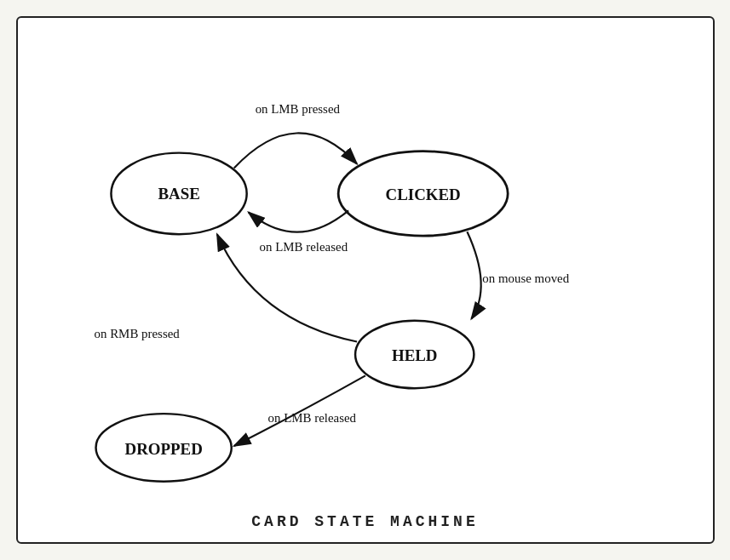 The width and height of the screenshot is (730, 560). What do you see at coordinates (179, 194) in the screenshot?
I see `base-state-label: BASE` at bounding box center [179, 194].